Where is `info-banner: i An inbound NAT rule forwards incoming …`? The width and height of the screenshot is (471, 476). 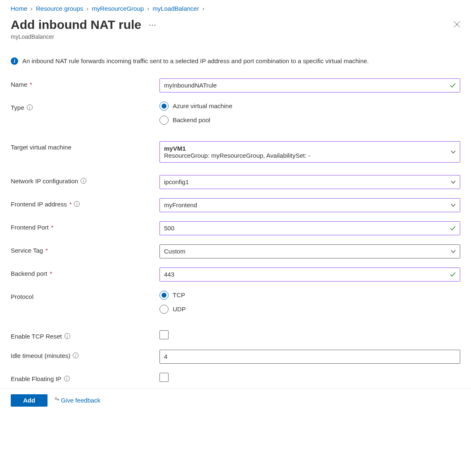
info-banner: i An inbound NAT rule forwards incoming … is located at coordinates (236, 61).